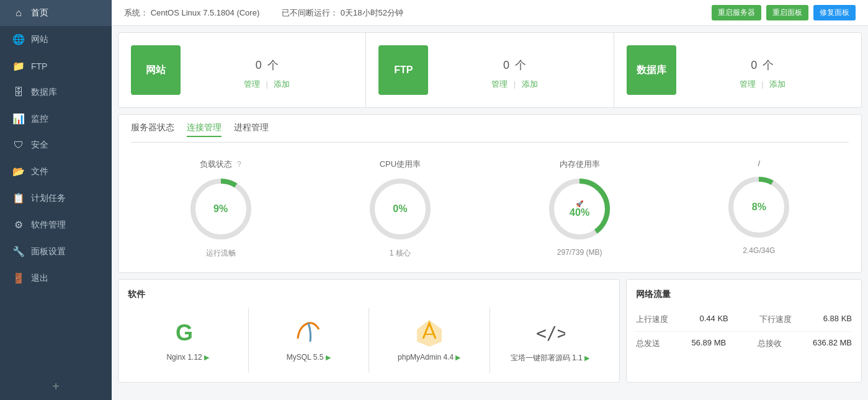  I want to click on ftp-add-link: 添加, so click(530, 84).